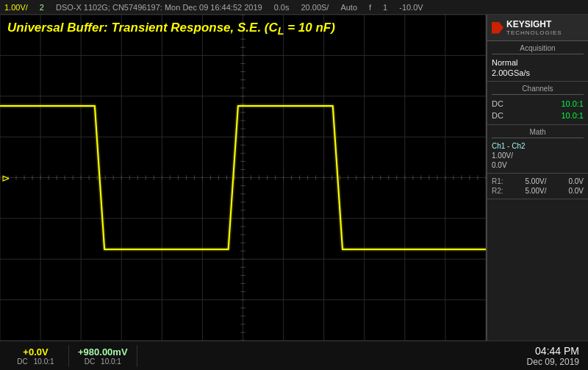 The image size is (588, 370). What do you see at coordinates (348, 7) in the screenshot?
I see `trigger-mode: Auto` at bounding box center [348, 7].